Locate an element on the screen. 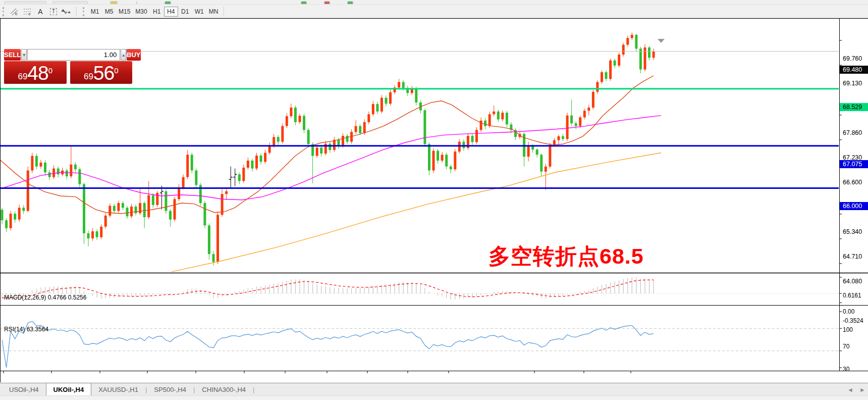 The image size is (868, 400). text-icon: A is located at coordinates (40, 12).